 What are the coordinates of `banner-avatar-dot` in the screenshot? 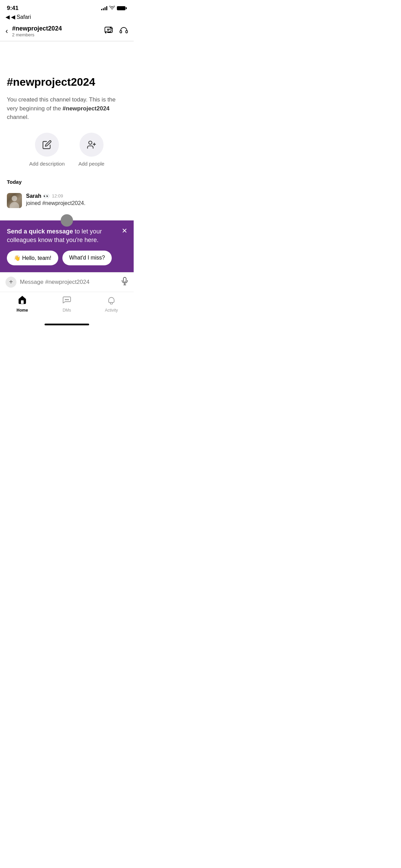 It's located at (67, 220).